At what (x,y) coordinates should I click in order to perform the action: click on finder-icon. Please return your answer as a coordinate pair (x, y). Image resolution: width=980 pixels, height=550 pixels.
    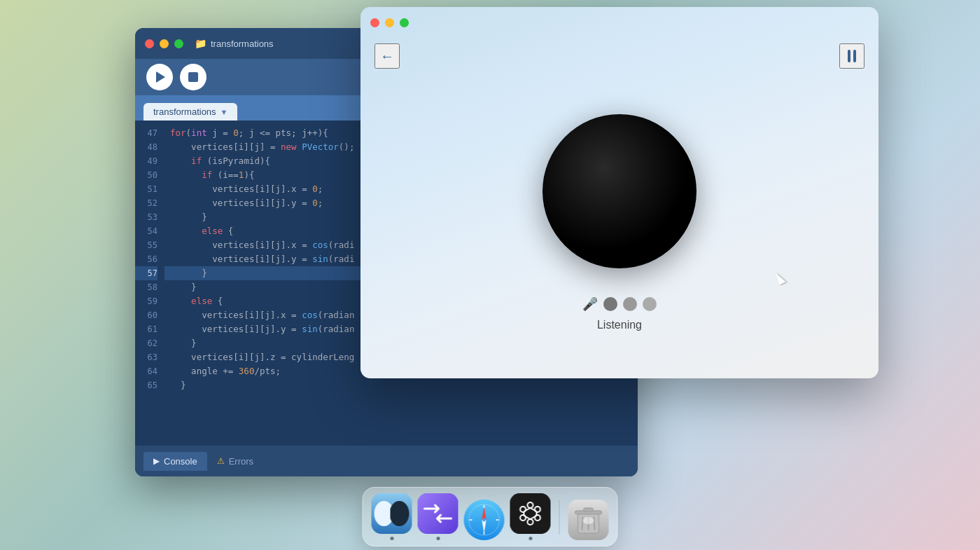
    Looking at the image, I should click on (392, 514).